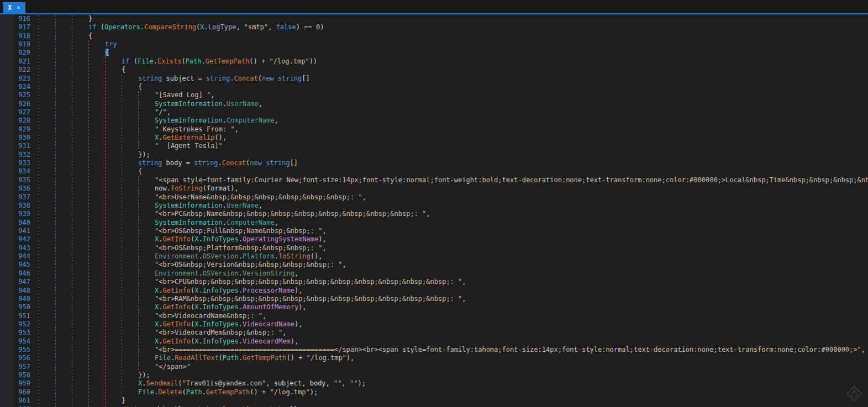 This screenshot has height=407, width=868. What do you see at coordinates (15, 265) in the screenshot?
I see `line-number: 945` at bounding box center [15, 265].